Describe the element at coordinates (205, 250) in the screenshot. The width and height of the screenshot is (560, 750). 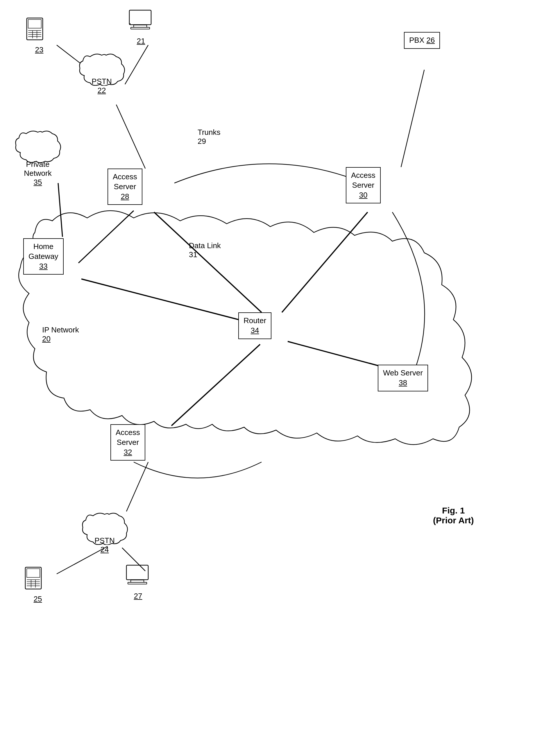
I see `data-link-31-label: Data Link31` at that location.